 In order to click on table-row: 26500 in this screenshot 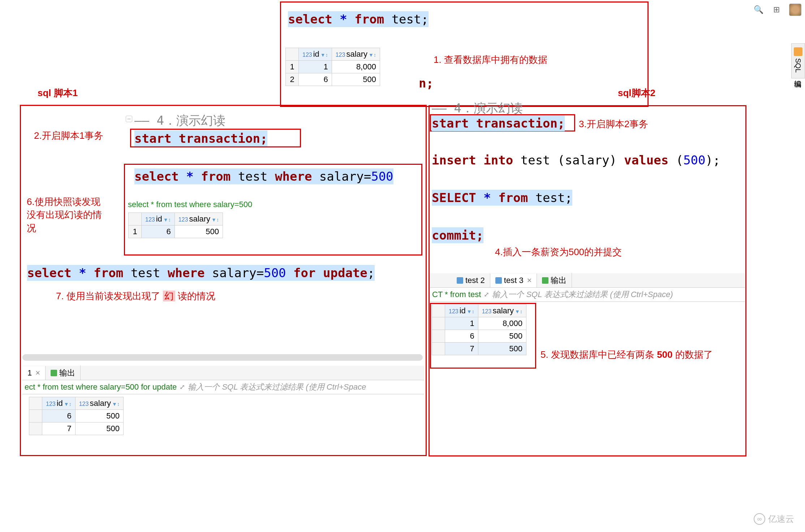, I will do `click(333, 80)`.